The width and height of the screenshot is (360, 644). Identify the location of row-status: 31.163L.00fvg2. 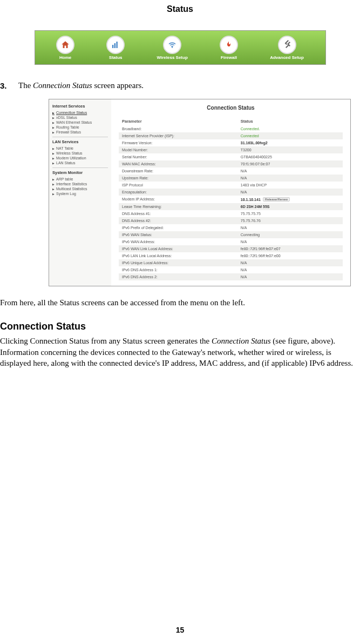
(290, 143).